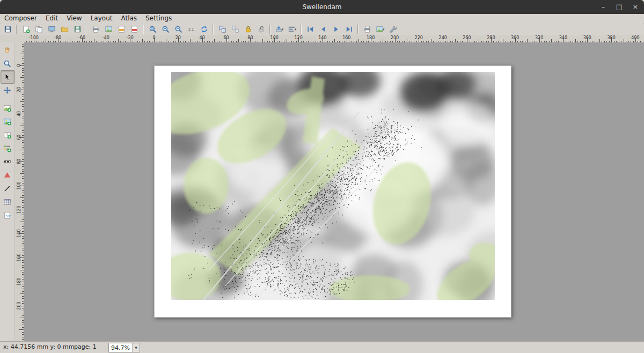  I want to click on align-selected-items-button: ▾, so click(292, 29).